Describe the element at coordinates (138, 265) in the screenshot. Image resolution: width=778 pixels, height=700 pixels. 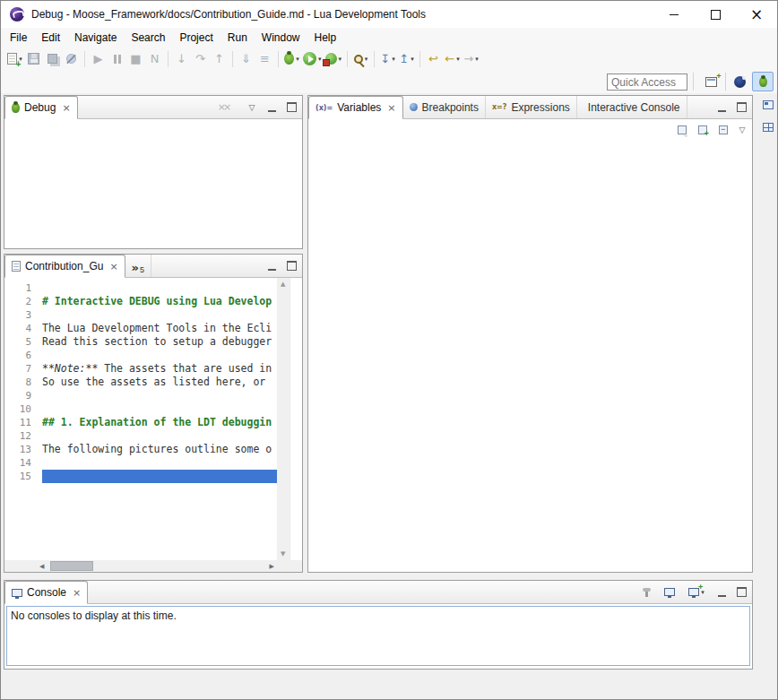
I see `editor-tab-overflow: » 5` at that location.